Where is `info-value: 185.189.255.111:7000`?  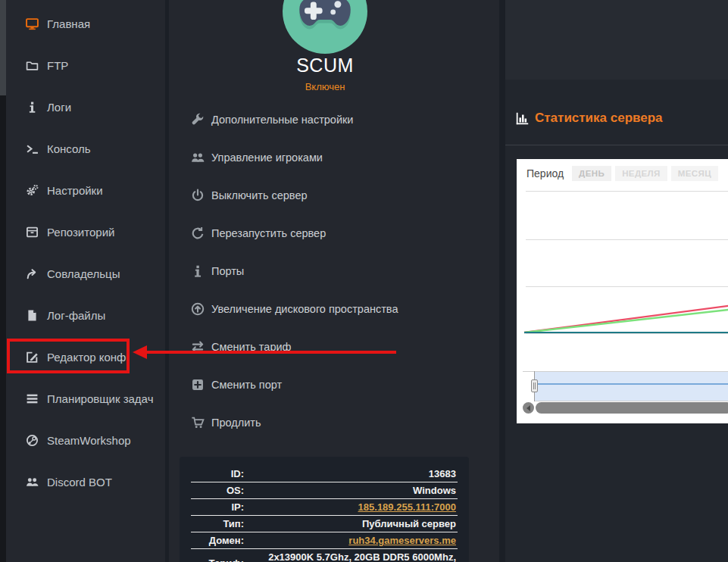 info-value: 185.189.255.111:7000 is located at coordinates (352, 507).